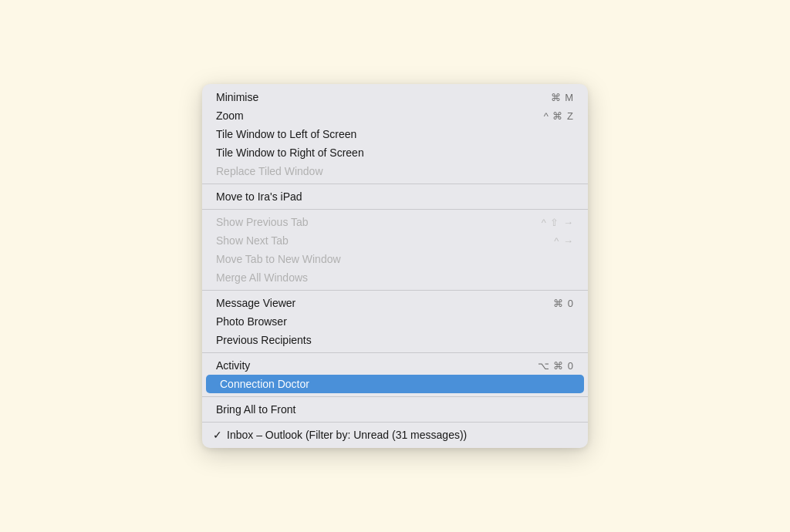 The width and height of the screenshot is (790, 532). I want to click on menu-item-shortcut: ^ →, so click(564, 241).